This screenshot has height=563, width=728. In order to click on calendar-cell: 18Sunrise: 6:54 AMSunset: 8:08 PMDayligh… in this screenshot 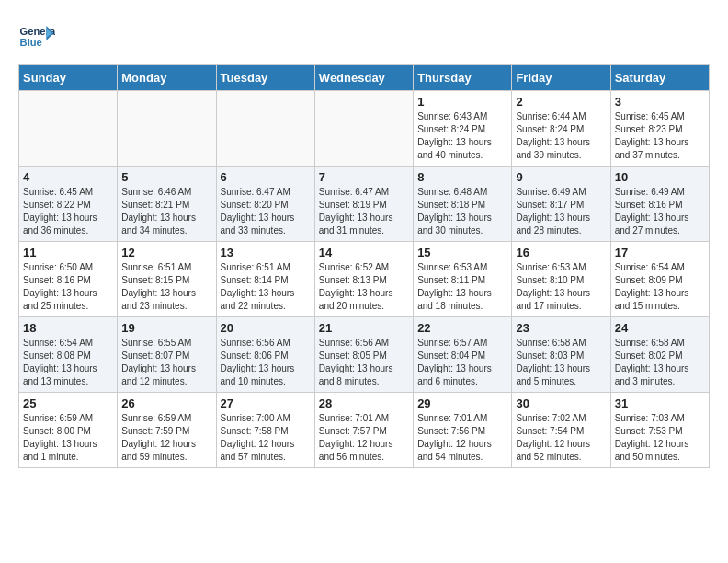, I will do `click(68, 355)`.